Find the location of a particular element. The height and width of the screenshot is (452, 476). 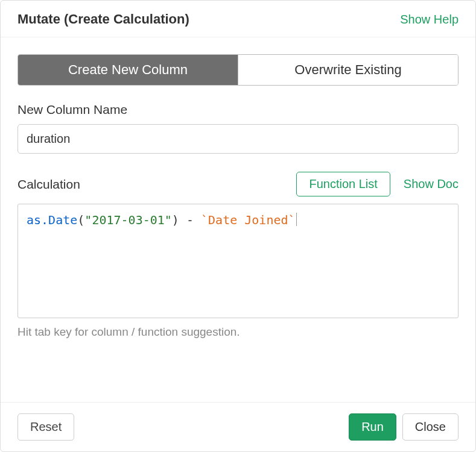

code-token-string: "2017-03-01" is located at coordinates (128, 220).